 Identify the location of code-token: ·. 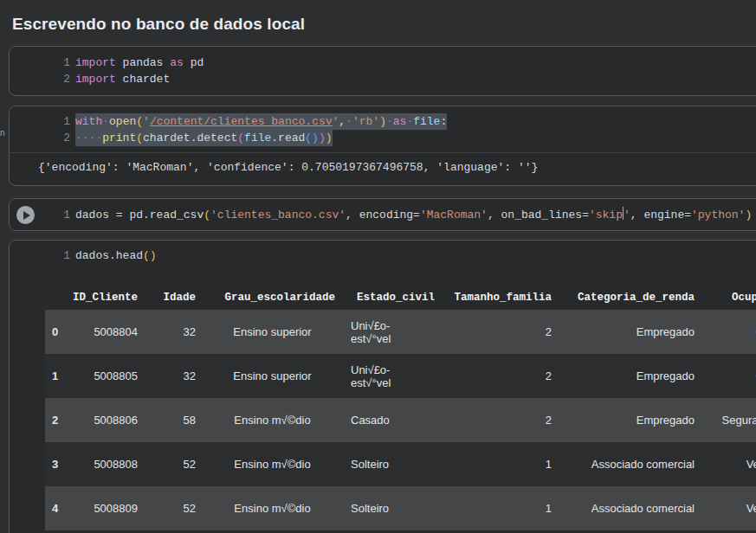
(390, 121).